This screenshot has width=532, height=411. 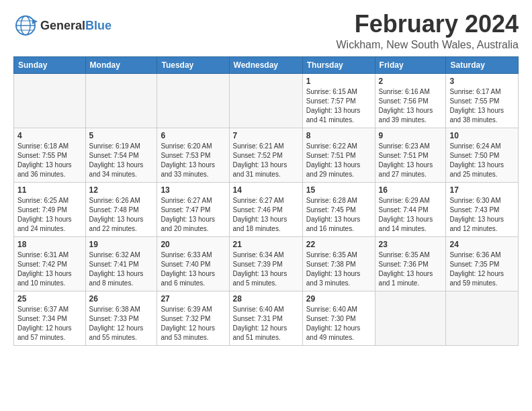 What do you see at coordinates (266, 244) in the screenshot?
I see `day-number: 21` at bounding box center [266, 244].